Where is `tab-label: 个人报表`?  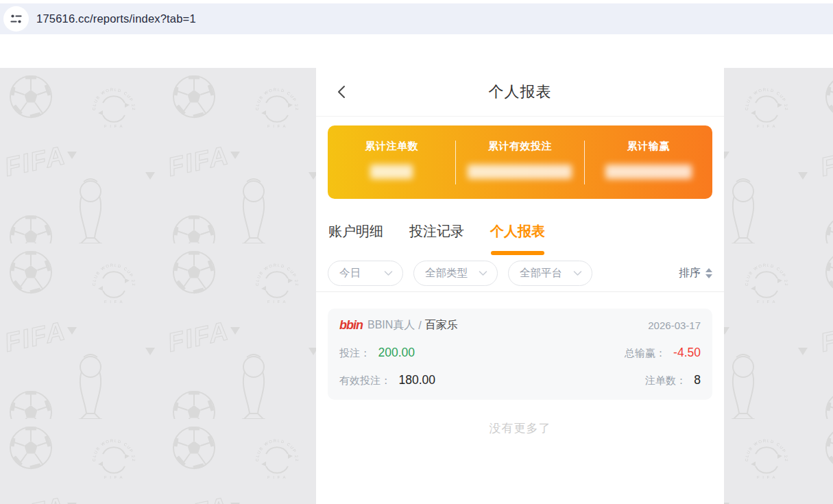 tab-label: 个人报表 is located at coordinates (518, 231).